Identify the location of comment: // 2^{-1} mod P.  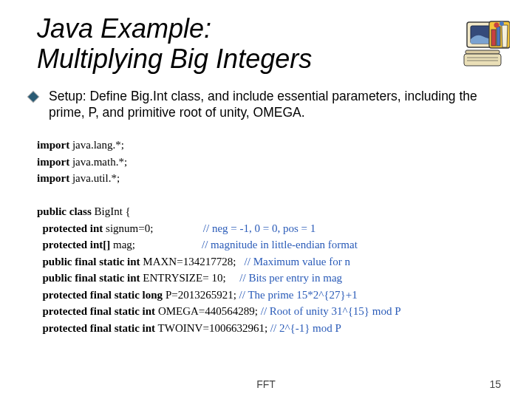
(306, 328).